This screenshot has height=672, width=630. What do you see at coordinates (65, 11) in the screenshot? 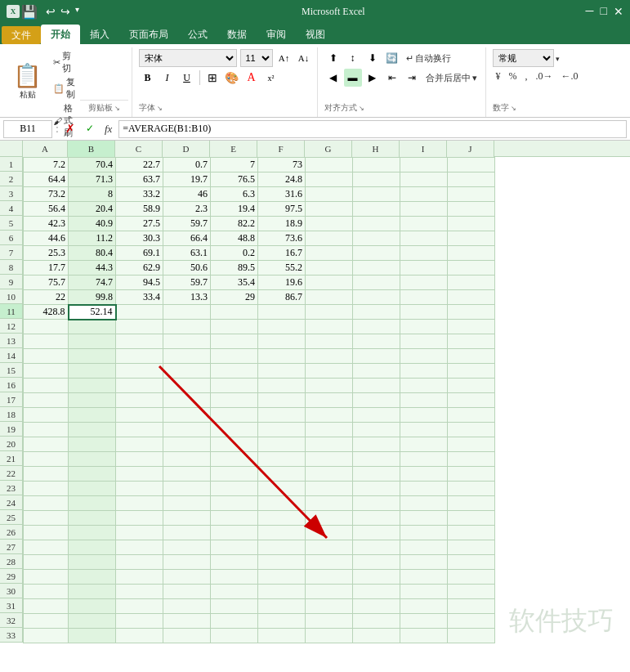
I see `redo-button: ↪` at bounding box center [65, 11].